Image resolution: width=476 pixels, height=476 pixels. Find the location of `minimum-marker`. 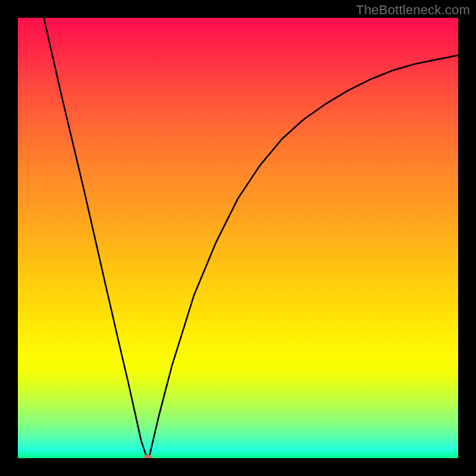

minimum-marker is located at coordinates (148, 457).